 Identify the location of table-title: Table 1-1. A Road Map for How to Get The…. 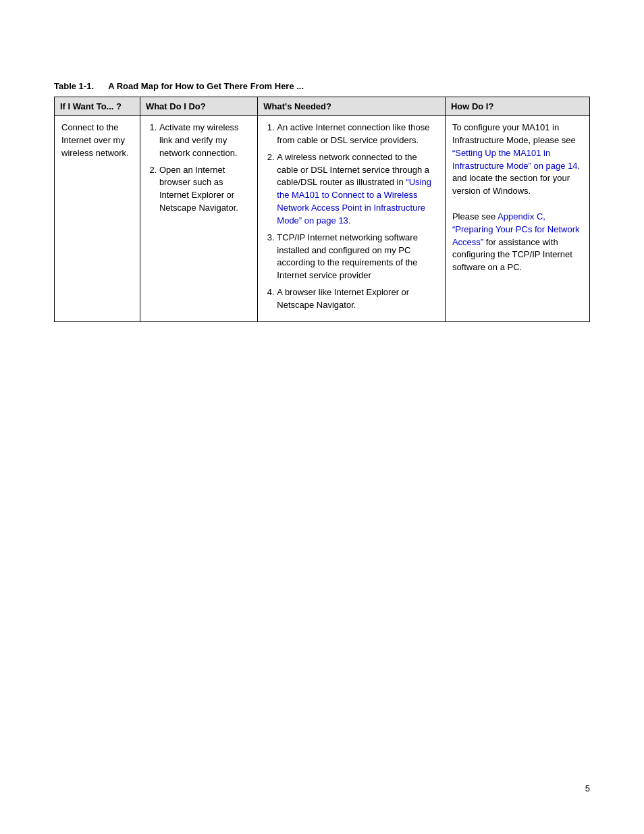
(322, 86).